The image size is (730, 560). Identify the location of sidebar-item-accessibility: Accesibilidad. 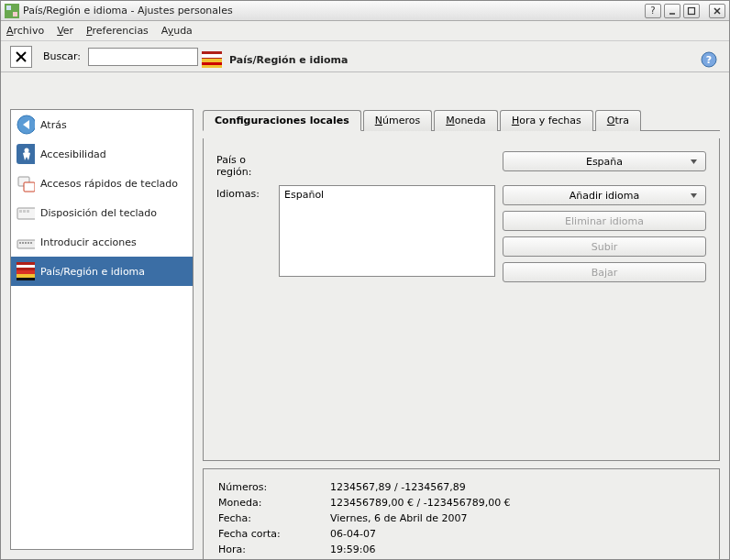
(102, 154).